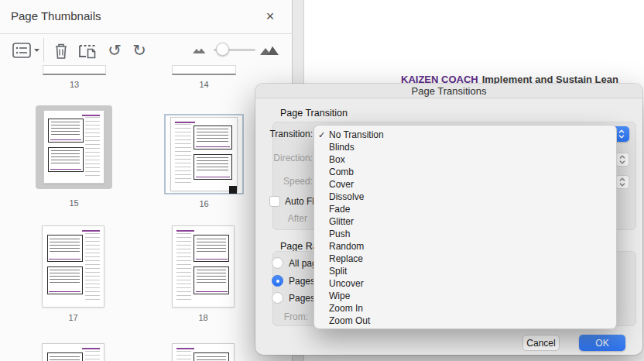 This screenshot has height=361, width=644. Describe the element at coordinates (602, 342) in the screenshot. I see `ok-button: OK` at that location.